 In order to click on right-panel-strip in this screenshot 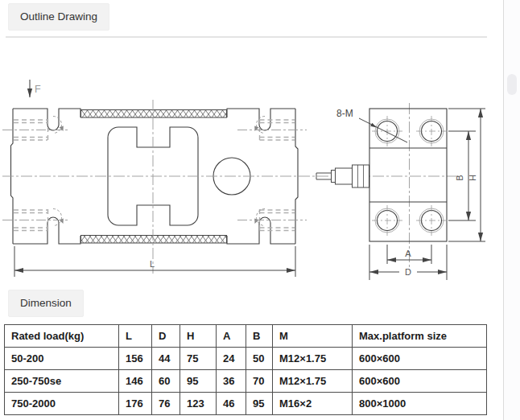, I will do `click(512, 210)`.